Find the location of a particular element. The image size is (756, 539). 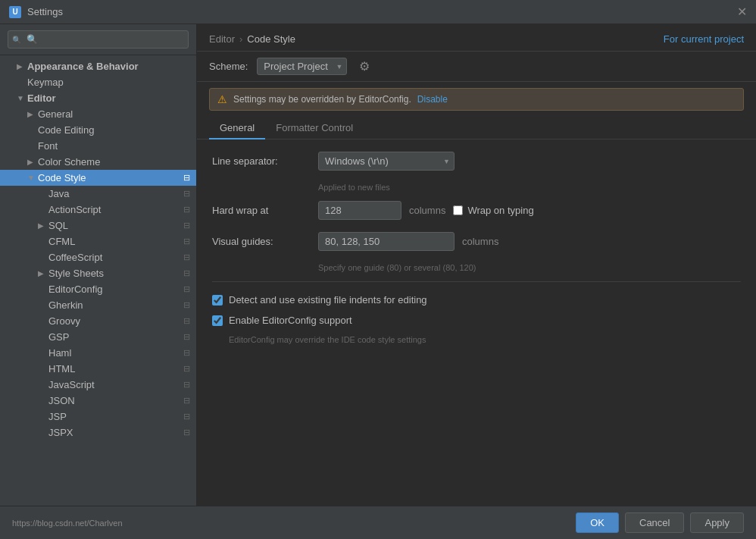

sidebar-item-code-editing: Code Editing is located at coordinates (98, 130).